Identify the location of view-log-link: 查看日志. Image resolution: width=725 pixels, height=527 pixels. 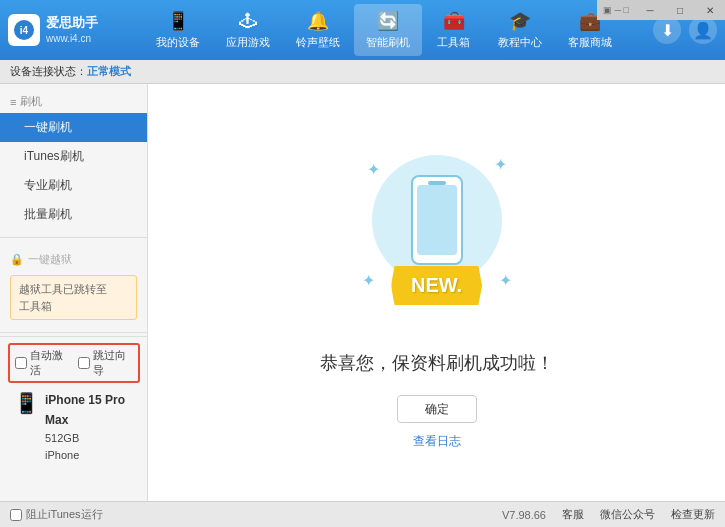
(437, 442).